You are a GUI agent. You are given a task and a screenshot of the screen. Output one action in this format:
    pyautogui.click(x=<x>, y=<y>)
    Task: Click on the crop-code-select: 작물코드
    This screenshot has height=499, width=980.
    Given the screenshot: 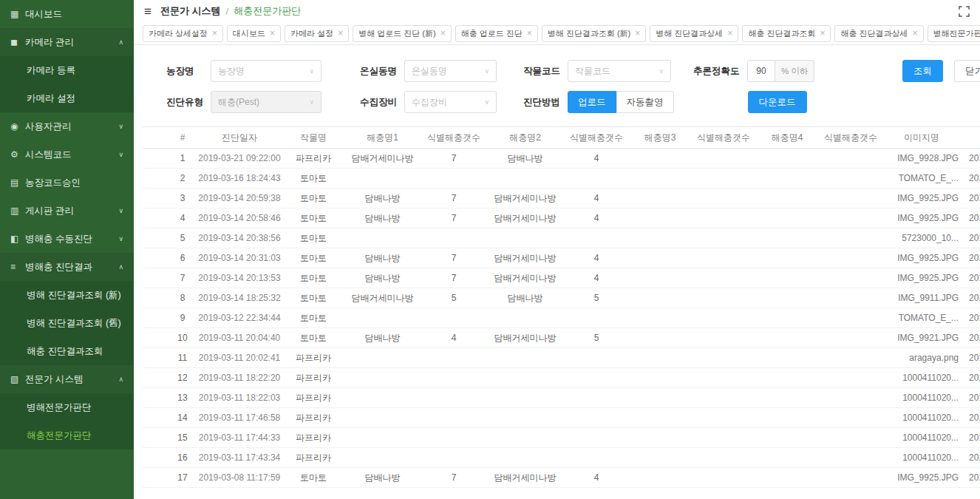 What is the action you would take?
    pyautogui.click(x=619, y=71)
    